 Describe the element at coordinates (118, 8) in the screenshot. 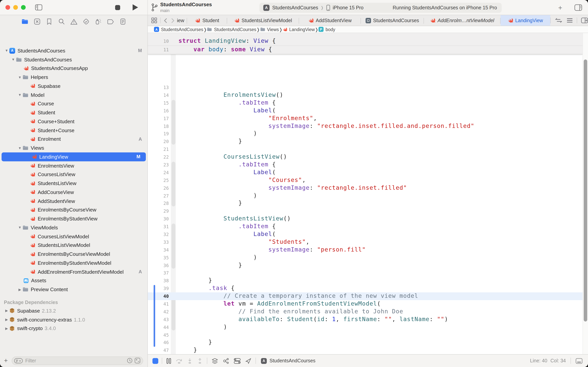

I see `stop-button` at that location.